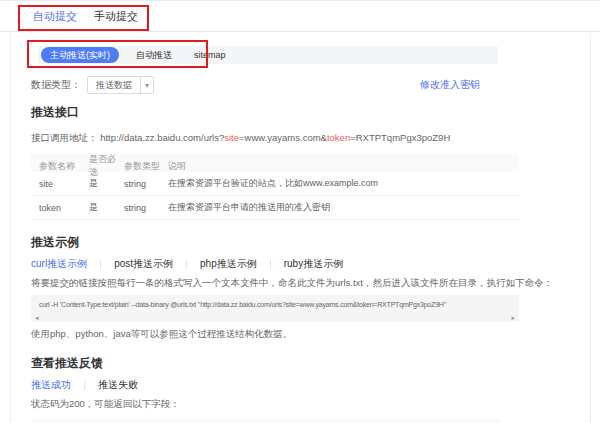 This screenshot has width=600, height=423. Describe the element at coordinates (116, 16) in the screenshot. I see `tab-manual-submit: 手动提交` at that location.